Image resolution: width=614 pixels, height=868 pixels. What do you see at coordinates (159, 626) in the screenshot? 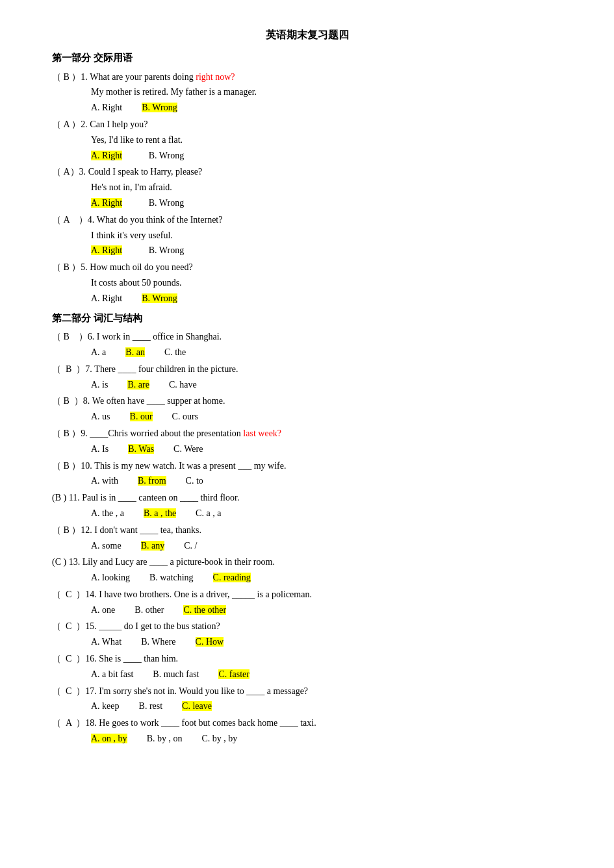
I see `q15-text: _____ do I get to the bus station?` at bounding box center [159, 626].